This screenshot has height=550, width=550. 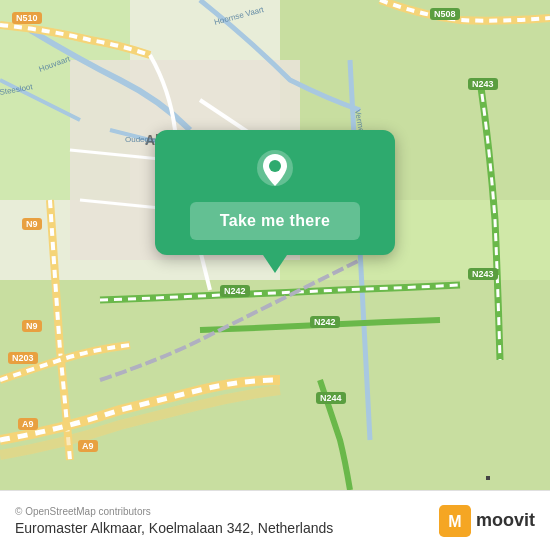 I want to click on road-label-n244: N244, so click(x=331, y=398).